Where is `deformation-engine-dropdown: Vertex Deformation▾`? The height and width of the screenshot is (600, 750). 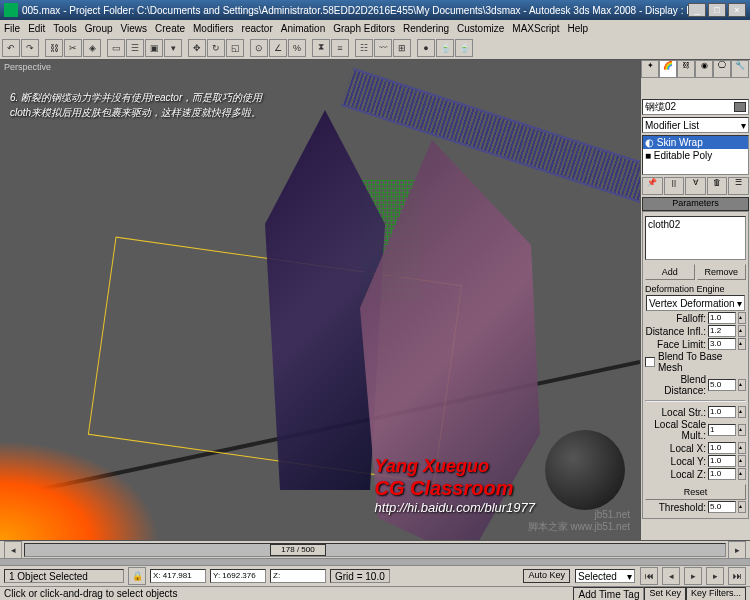
deformation-engine-dropdown: Vertex Deformation▾ is located at coordinates (696, 303).